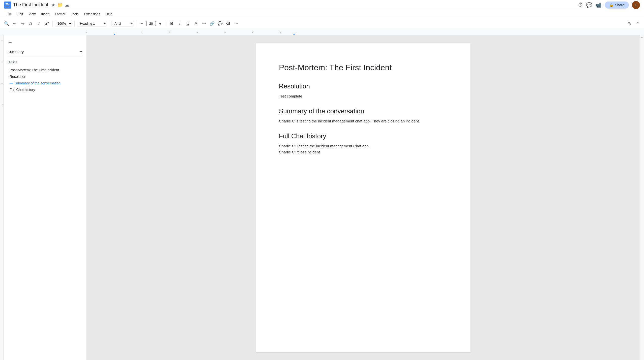 The width and height of the screenshot is (644, 360). Describe the element at coordinates (322, 14) in the screenshot. I see `menu-bar: File Edit View Insert Format Tools Exten…` at that location.